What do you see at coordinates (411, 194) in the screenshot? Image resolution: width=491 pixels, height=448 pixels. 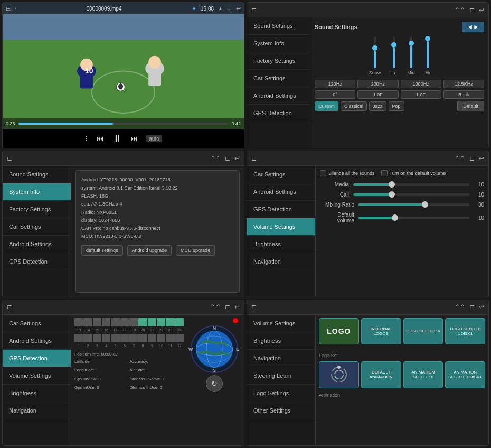 I see `call-slider` at bounding box center [411, 194].